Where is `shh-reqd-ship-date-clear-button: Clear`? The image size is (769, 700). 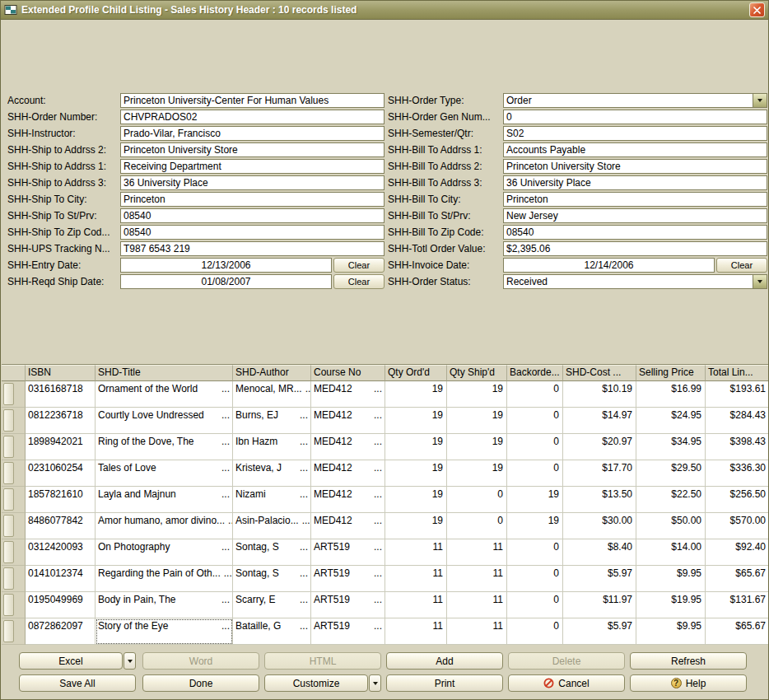
shh-reqd-ship-date-clear-button: Clear is located at coordinates (359, 282).